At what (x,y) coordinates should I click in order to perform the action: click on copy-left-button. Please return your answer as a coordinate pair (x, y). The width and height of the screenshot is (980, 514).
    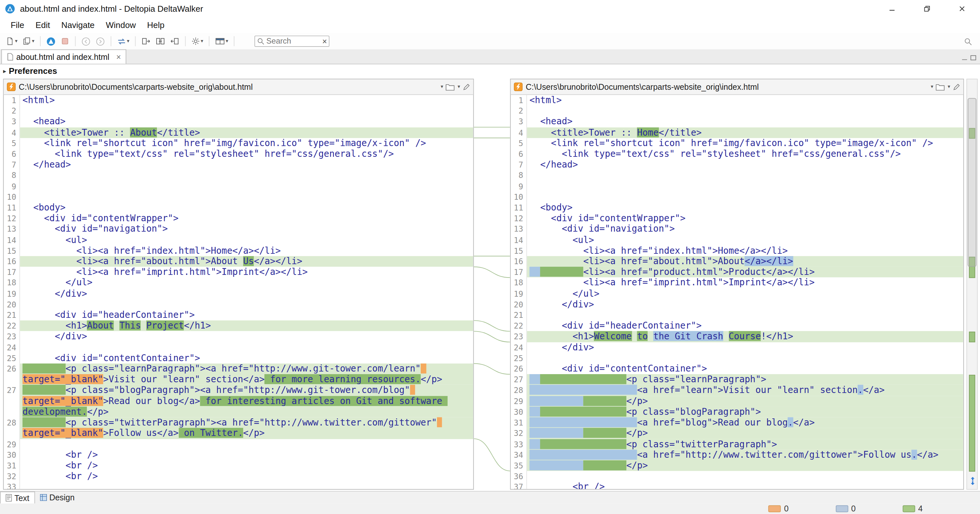
    Looking at the image, I should click on (175, 41).